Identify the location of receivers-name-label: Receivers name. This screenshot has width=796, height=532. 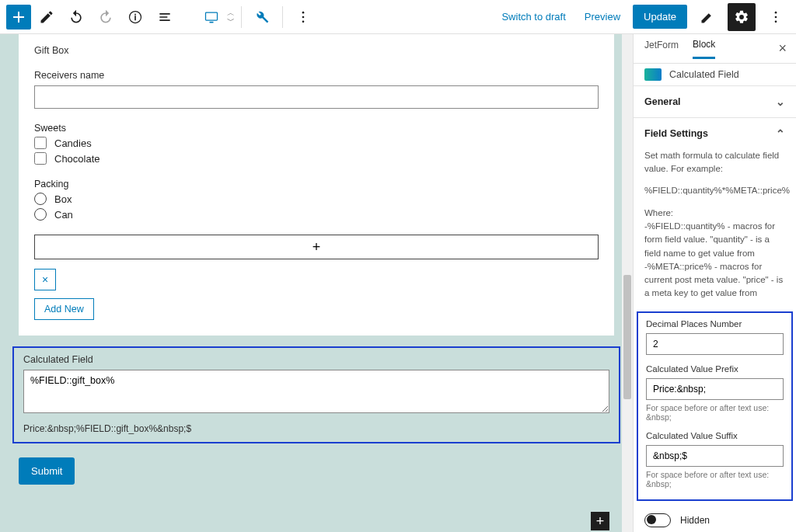
(316, 75).